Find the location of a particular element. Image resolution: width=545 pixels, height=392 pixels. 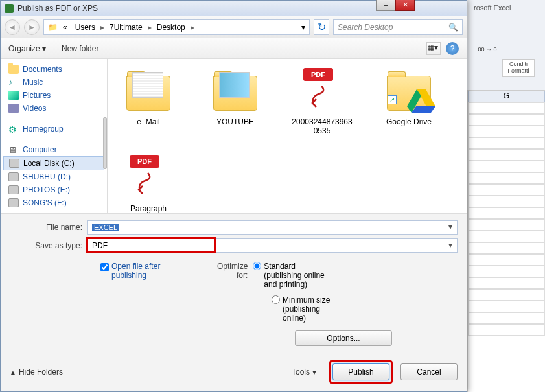

filename-label: File name: is located at coordinates (49, 227).